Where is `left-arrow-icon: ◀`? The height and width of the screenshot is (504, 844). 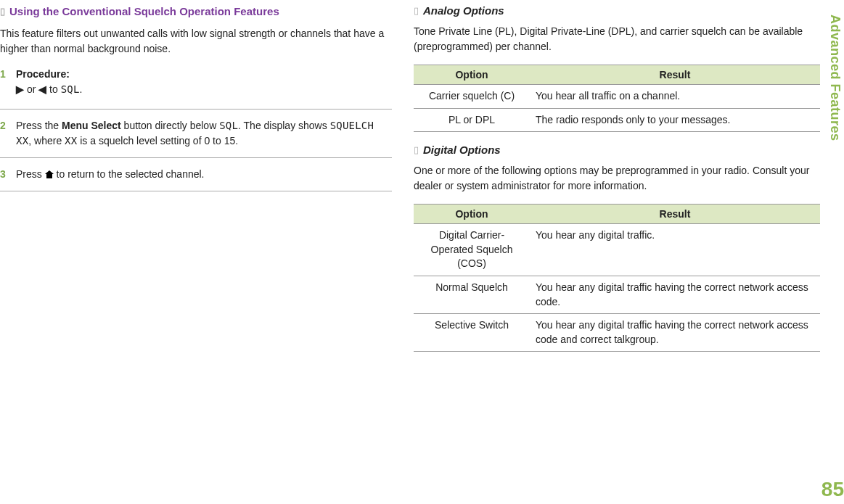
left-arrow-icon: ◀ is located at coordinates (42, 89).